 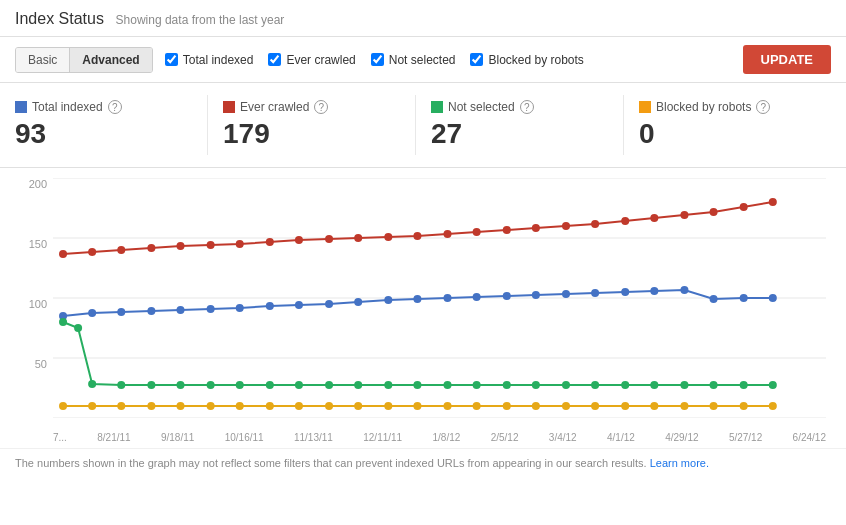 I want to click on toolbar: Basic Advanced Total indexed Ever crawle…, so click(x=423, y=60).